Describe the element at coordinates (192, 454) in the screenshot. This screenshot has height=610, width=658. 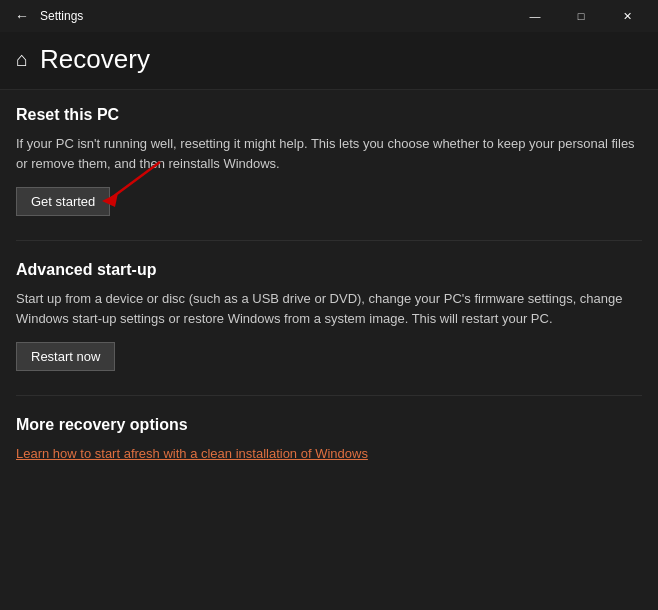
I see `clean-install-link: Learn how to start afresh with a clean i…` at that location.